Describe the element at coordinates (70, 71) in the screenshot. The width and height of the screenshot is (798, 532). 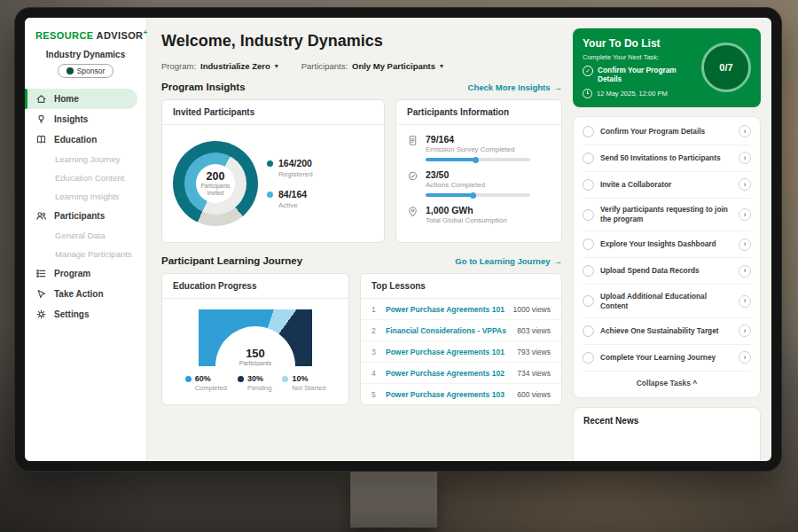
I see `sponsor-icon` at that location.